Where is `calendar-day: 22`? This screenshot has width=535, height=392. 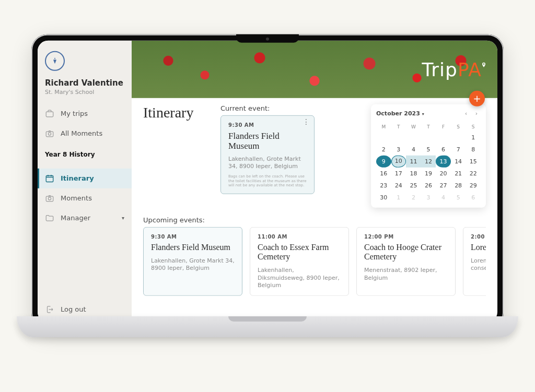 calendar-day: 22 is located at coordinates (473, 173).